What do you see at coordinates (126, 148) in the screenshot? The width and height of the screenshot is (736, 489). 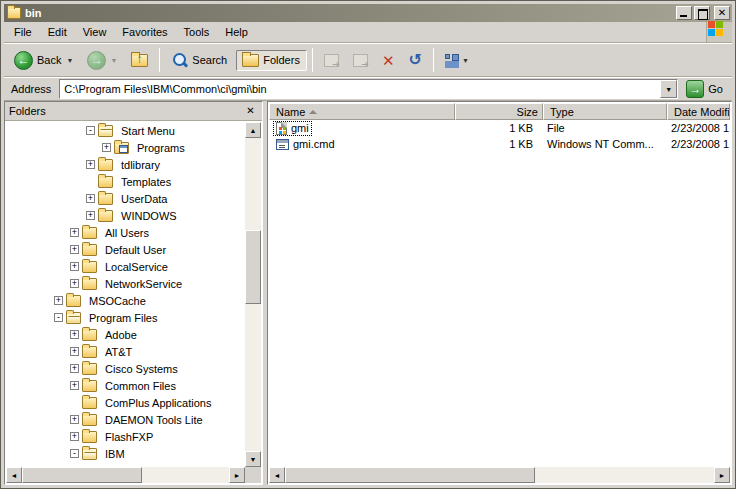 I see `tree-item: +Programs` at bounding box center [126, 148].